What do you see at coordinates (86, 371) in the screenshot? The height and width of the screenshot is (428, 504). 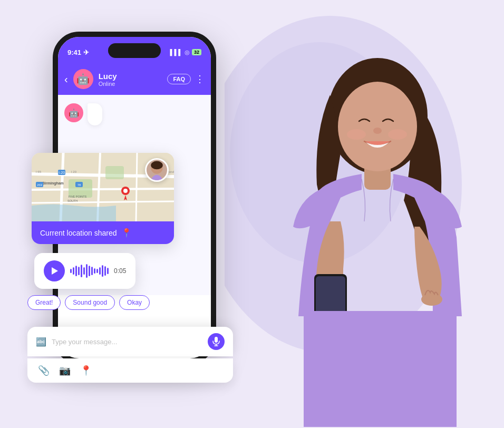 I see `location-action-icon: 📍` at bounding box center [86, 371].